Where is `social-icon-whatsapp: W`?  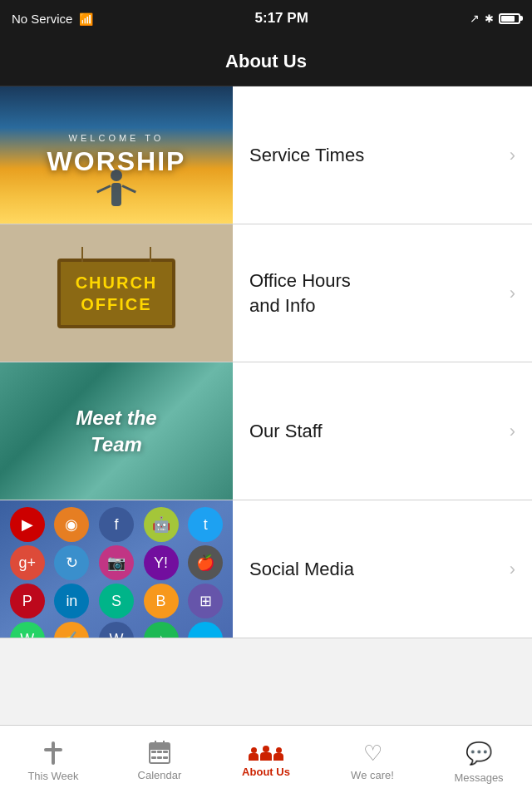 social-icon-whatsapp: W is located at coordinates (27, 630).